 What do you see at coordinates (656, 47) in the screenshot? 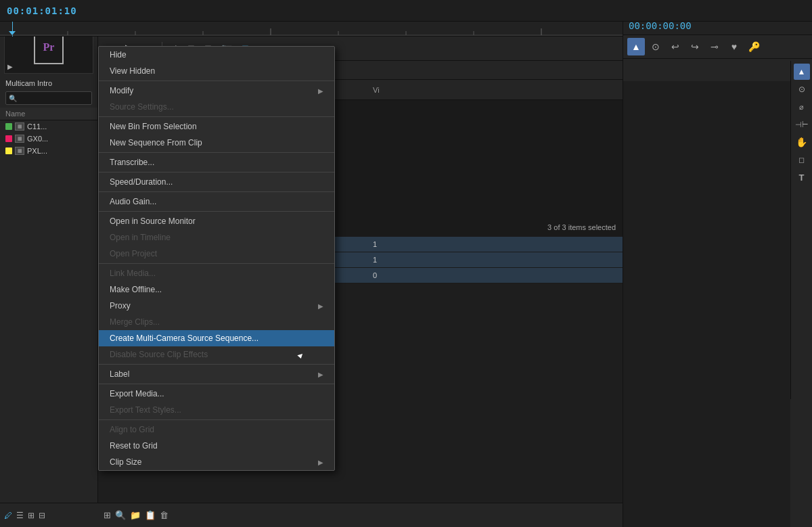
I see `track-select-btn: ⊙` at bounding box center [656, 47].